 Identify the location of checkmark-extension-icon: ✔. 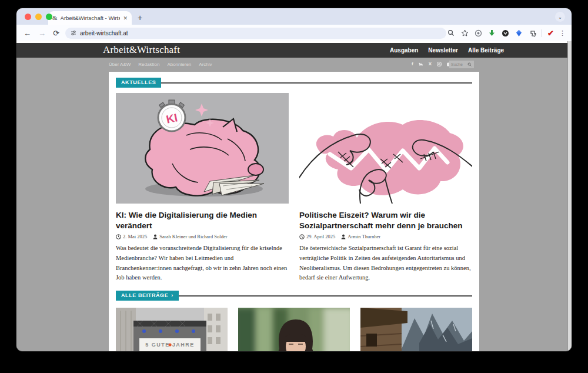
(550, 33).